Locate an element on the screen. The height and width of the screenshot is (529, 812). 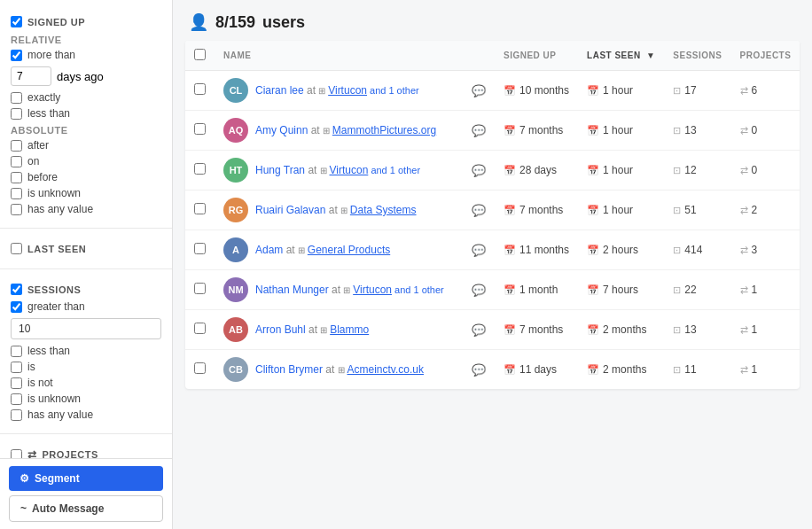
sessions-value: 414 is located at coordinates (693, 250).